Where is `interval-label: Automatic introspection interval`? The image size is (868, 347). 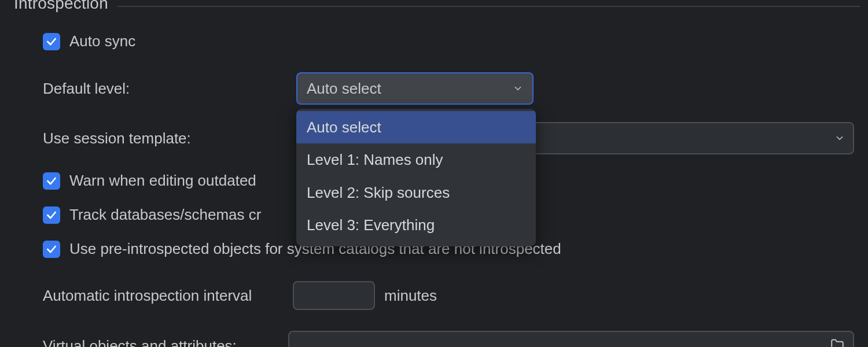 interval-label: Automatic introspection interval is located at coordinates (163, 296).